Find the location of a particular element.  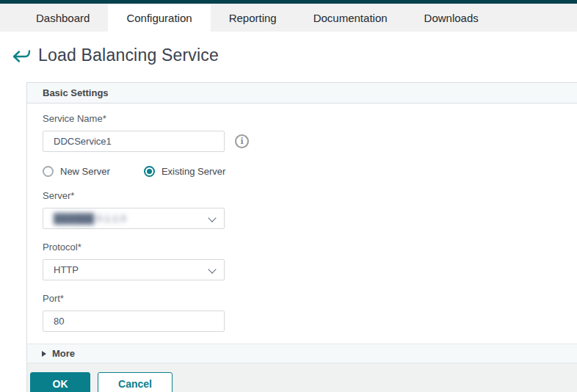

ok-button: OK is located at coordinates (60, 382).